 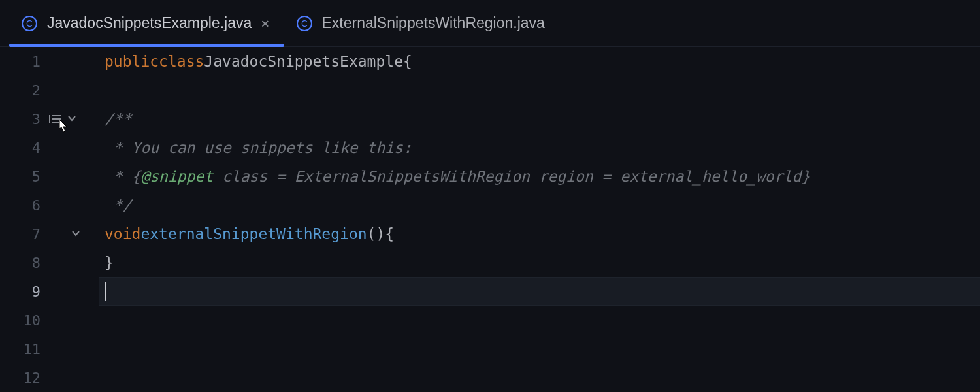 What do you see at coordinates (50, 148) in the screenshot?
I see `gutter-line: 4` at bounding box center [50, 148].